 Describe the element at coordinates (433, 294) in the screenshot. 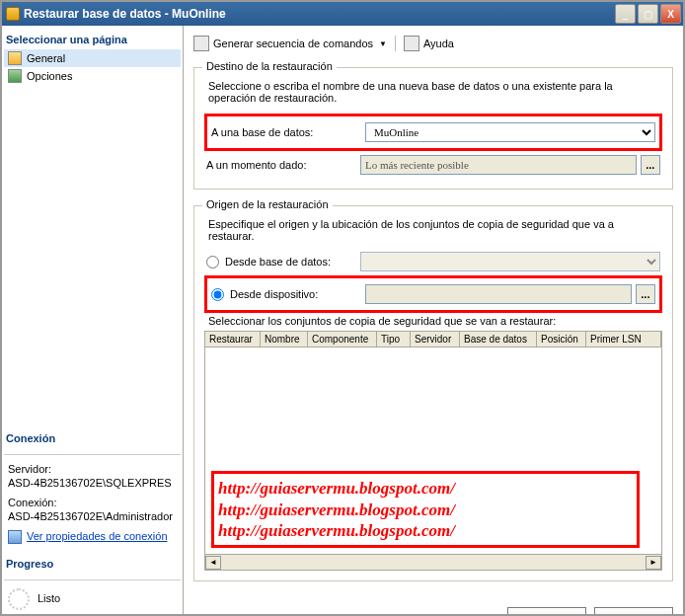

I see `device-row-highlight: Desde dispositivo: ...` at that location.